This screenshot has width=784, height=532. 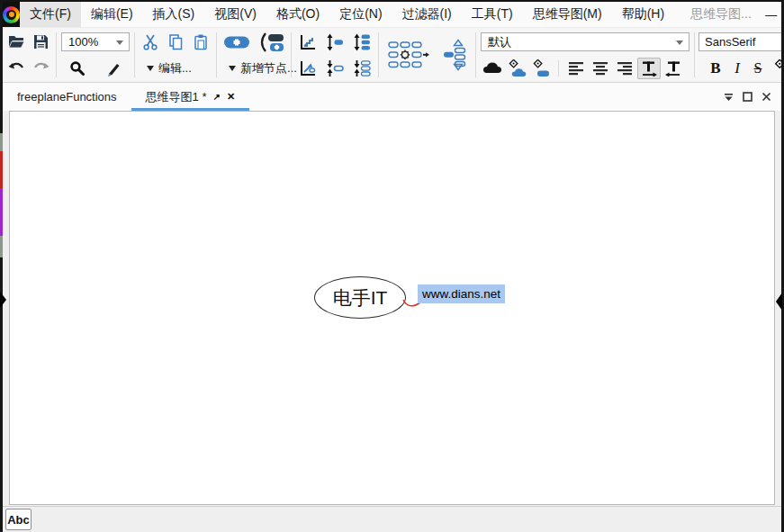 I want to click on tab-panel-controls, so click(x=752, y=97).